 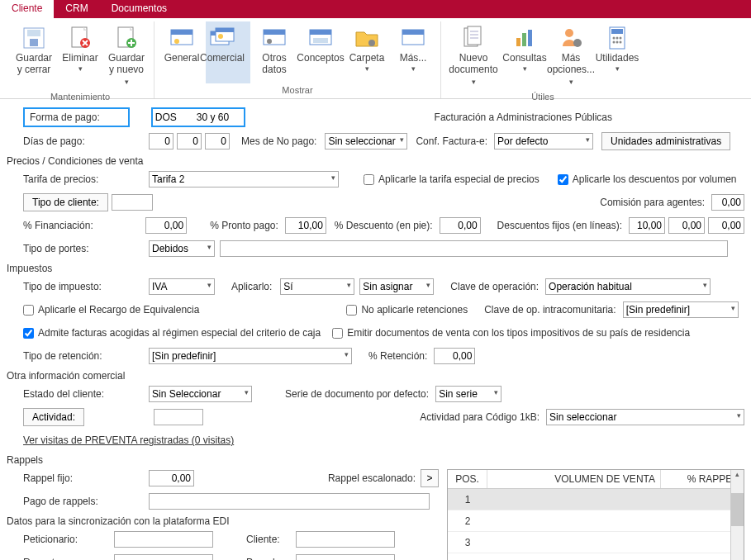 I want to click on tab-cliente: Cliente, so click(x=26, y=9).